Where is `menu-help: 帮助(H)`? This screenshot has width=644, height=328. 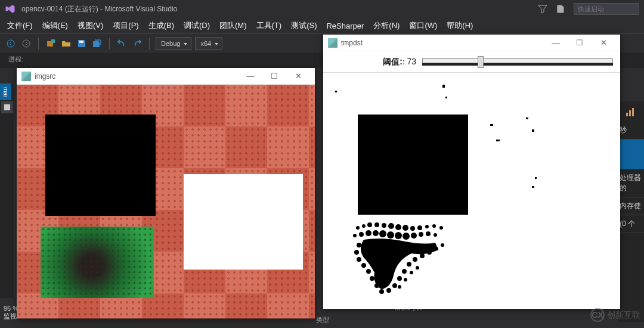
menu-help: 帮助(H) is located at coordinates (460, 26).